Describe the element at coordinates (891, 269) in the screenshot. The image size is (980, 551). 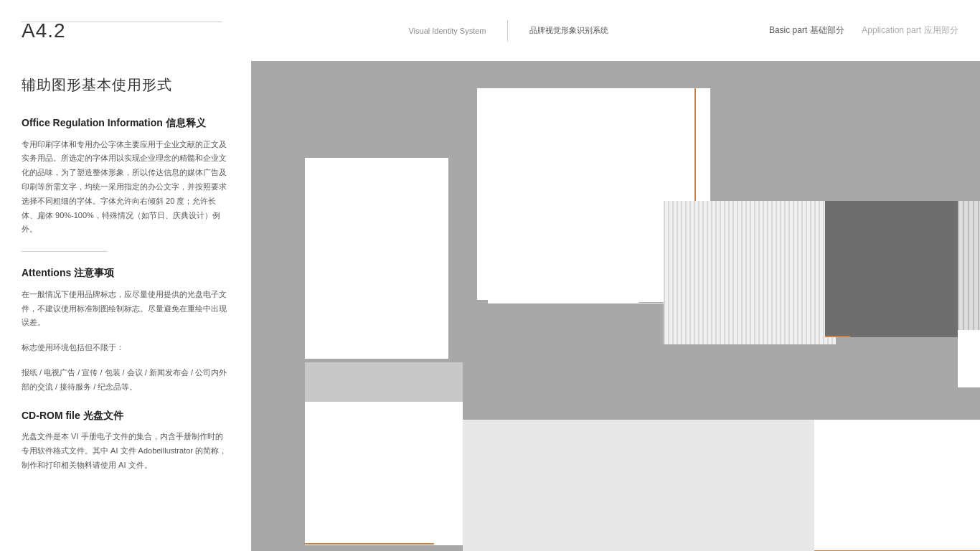
I see `shape-darkgray-right` at that location.